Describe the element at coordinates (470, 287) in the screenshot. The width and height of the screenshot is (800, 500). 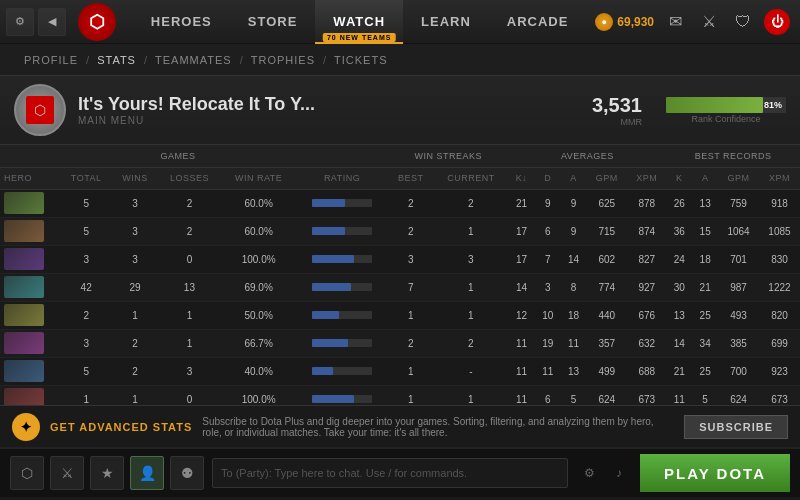
I see `current-cell-3: 1` at that location.